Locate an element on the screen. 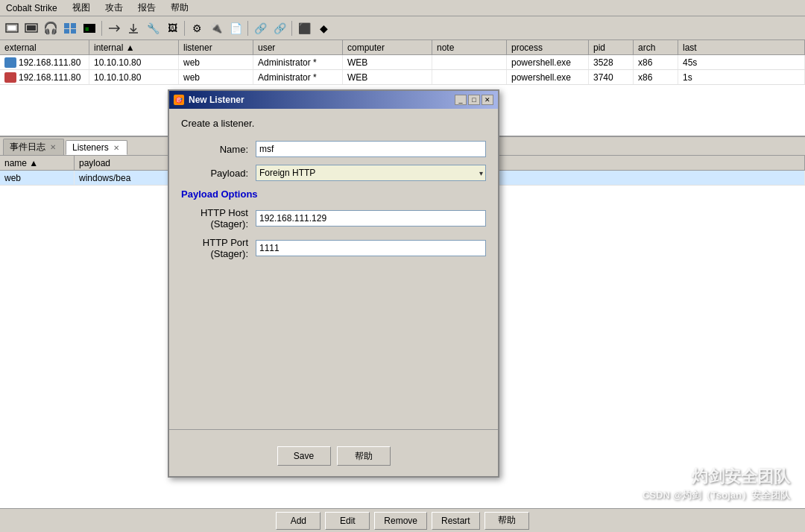 This screenshot has height=532, width=805. http-host-input is located at coordinates (371, 218).